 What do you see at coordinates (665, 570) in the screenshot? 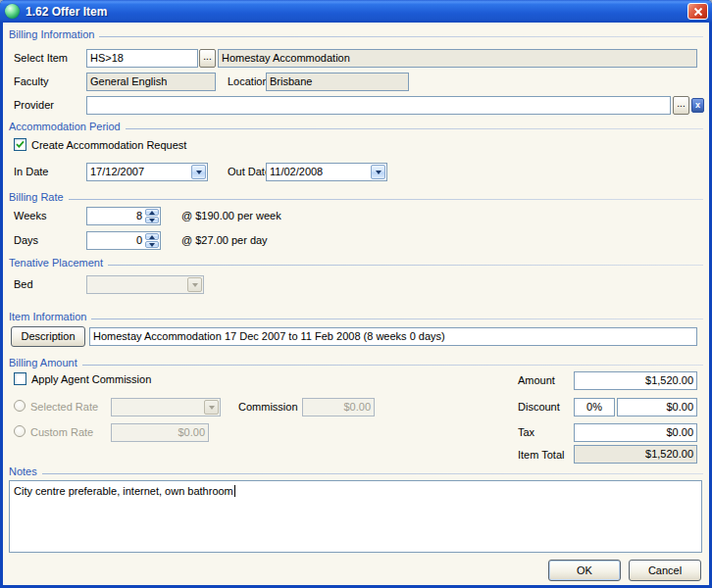
I see `cancel-button: Cancel` at bounding box center [665, 570].